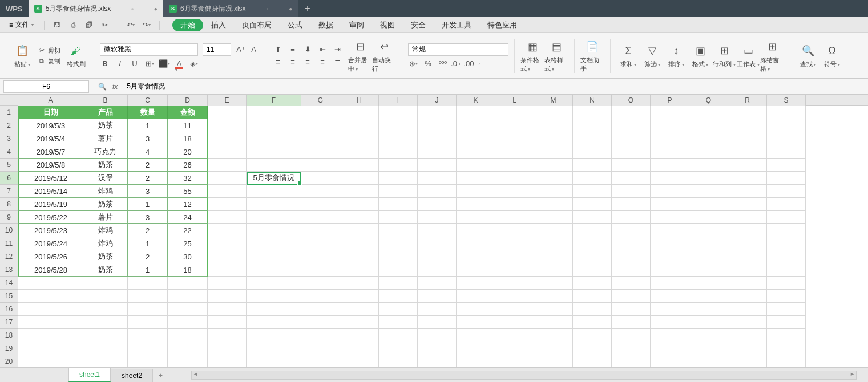 The height and width of the screenshot is (382, 868). What do you see at coordinates (188, 178) in the screenshot?
I see `cell: 32` at bounding box center [188, 178].